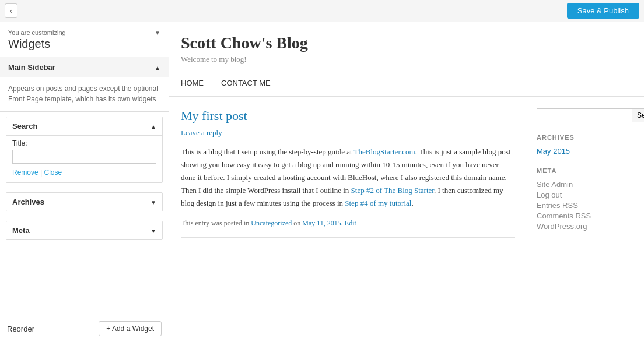 Image resolution: width=644 pixels, height=342 pixels. Describe the element at coordinates (84, 150) in the screenshot. I see `search-widget: Search Title: Remove | Close` at that location.